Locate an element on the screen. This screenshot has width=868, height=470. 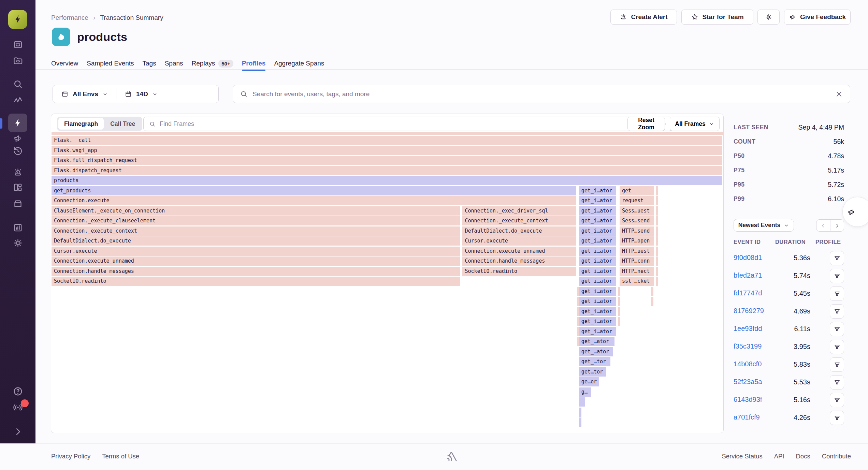
tab-overview: Overview is located at coordinates (65, 63).